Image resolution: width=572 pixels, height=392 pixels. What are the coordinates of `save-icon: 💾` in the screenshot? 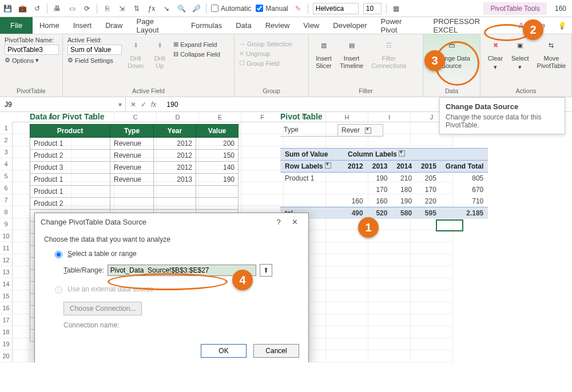 It's located at (7, 9).